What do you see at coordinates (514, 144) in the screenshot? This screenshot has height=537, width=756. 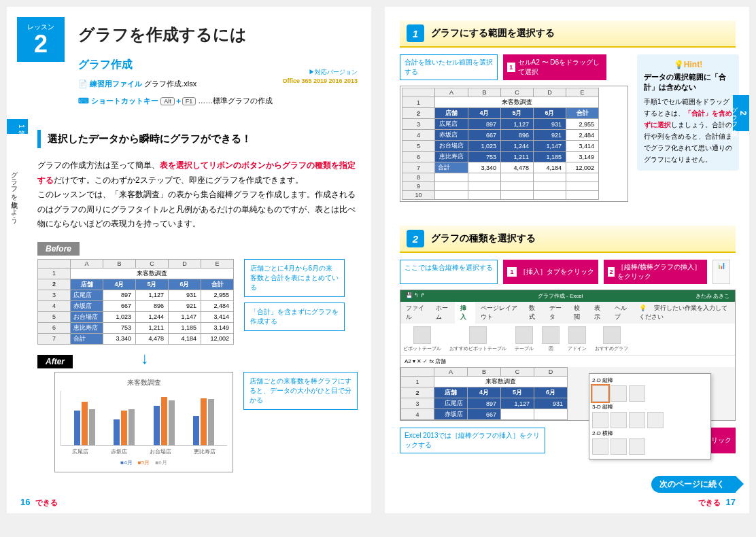 I see `excel-screenshot-1: ABCDE 1来客数調査 2店舗4月5月6月合計 3広尾店8971,127931…` at bounding box center [514, 144].